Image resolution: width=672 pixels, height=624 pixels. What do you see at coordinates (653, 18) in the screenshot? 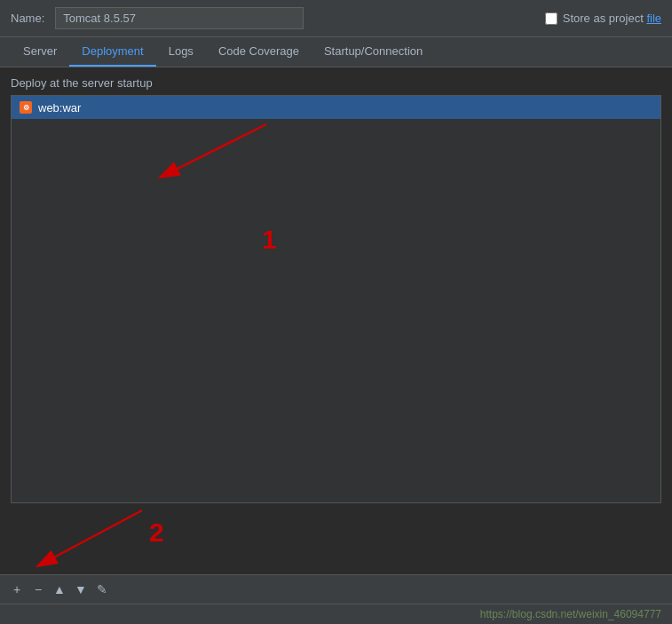
I see `store-project-file-link: file` at bounding box center [653, 18].